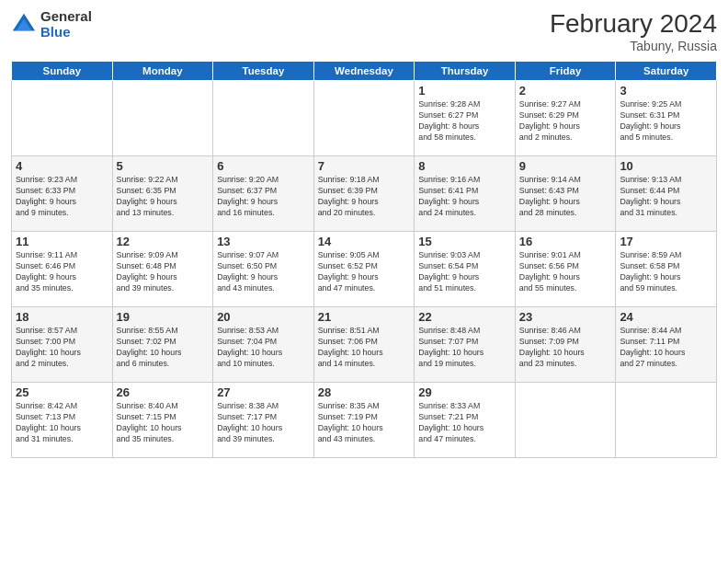 Image resolution: width=728 pixels, height=563 pixels. Describe the element at coordinates (164, 272) in the screenshot. I see `day-info-12: Sunrise: 9:09 AM Sunset: 6:48 PM Dayligh…` at that location.